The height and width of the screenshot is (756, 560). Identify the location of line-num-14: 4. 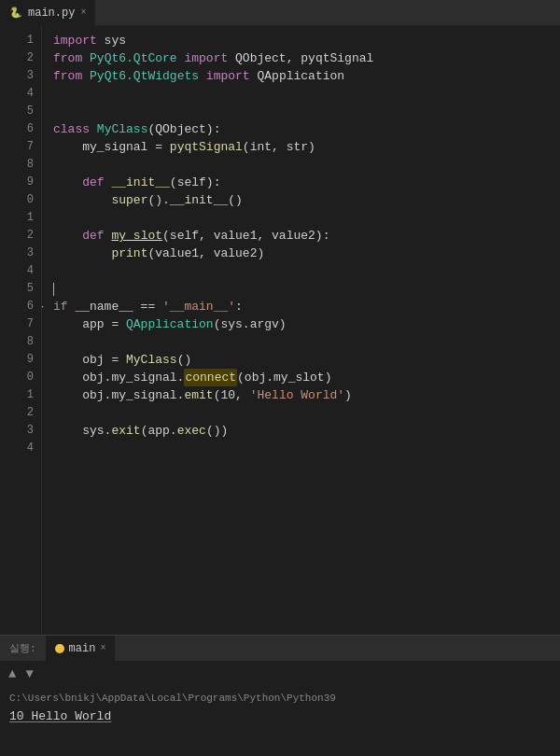
(17, 271).